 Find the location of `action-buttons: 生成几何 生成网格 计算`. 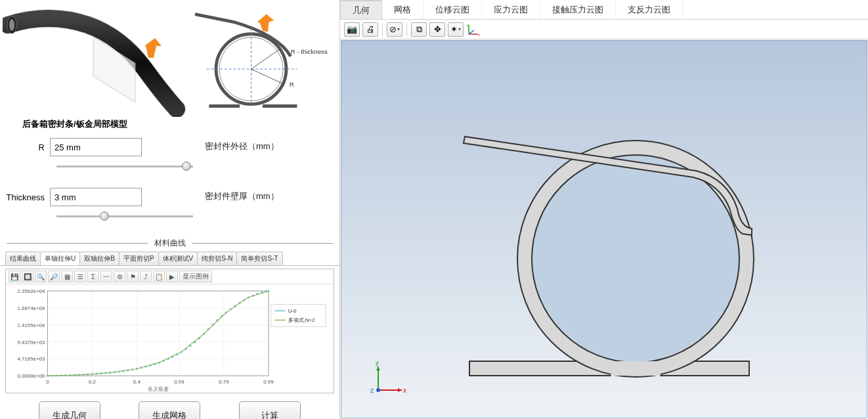

action-buttons: 生成几何 生成网格 计算 is located at coordinates (169, 408).